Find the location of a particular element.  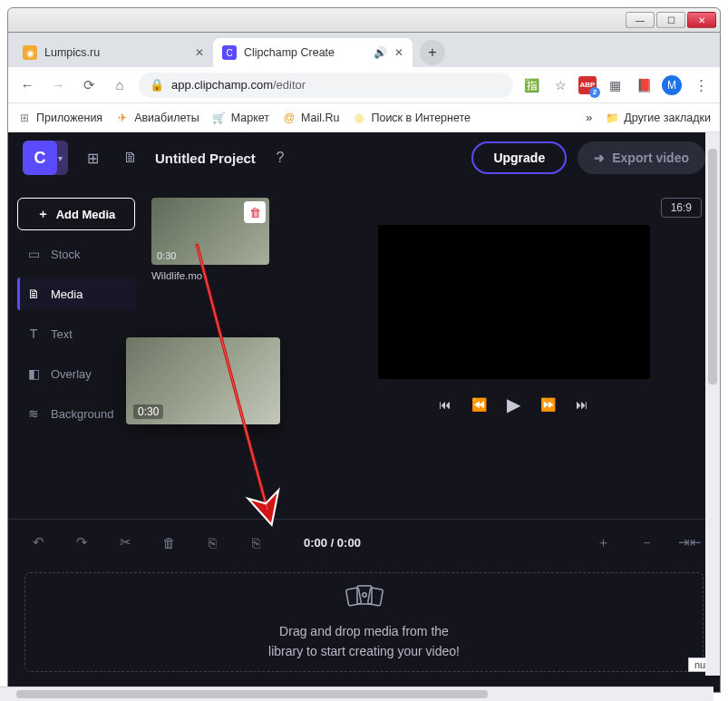

help-icon: ? is located at coordinates (280, 158).